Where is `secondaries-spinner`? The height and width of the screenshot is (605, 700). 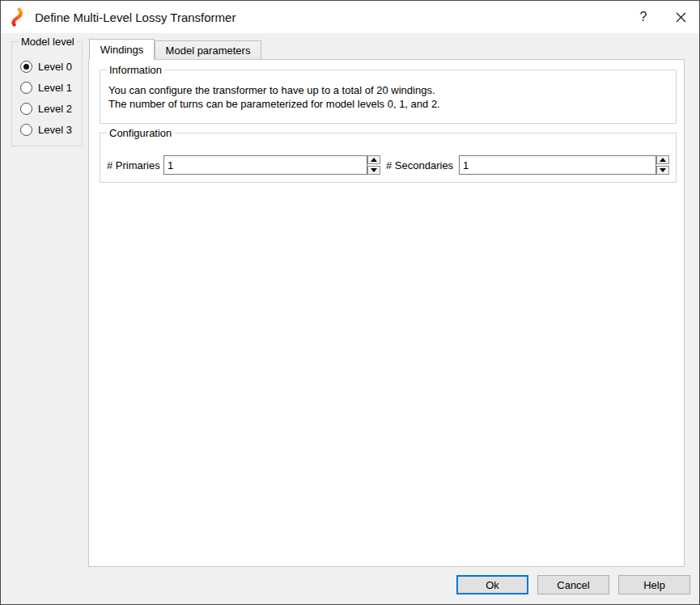 secondaries-spinner is located at coordinates (663, 165).